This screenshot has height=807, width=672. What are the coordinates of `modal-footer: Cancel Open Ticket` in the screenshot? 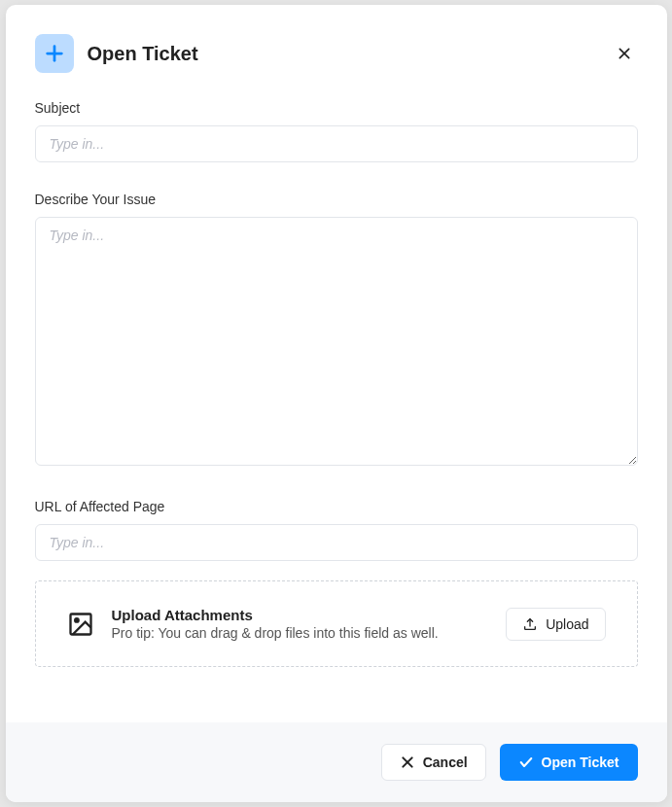 It's located at (336, 762).